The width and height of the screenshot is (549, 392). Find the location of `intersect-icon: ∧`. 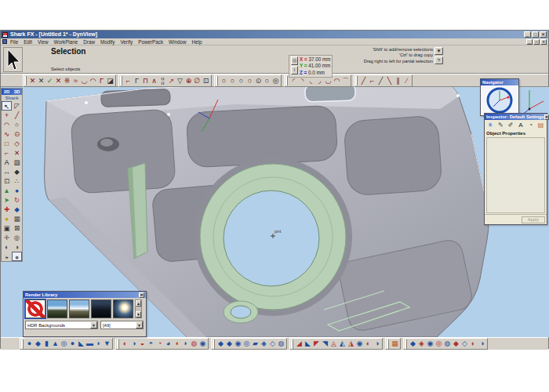

intersect-icon: ∧ is located at coordinates (154, 81).